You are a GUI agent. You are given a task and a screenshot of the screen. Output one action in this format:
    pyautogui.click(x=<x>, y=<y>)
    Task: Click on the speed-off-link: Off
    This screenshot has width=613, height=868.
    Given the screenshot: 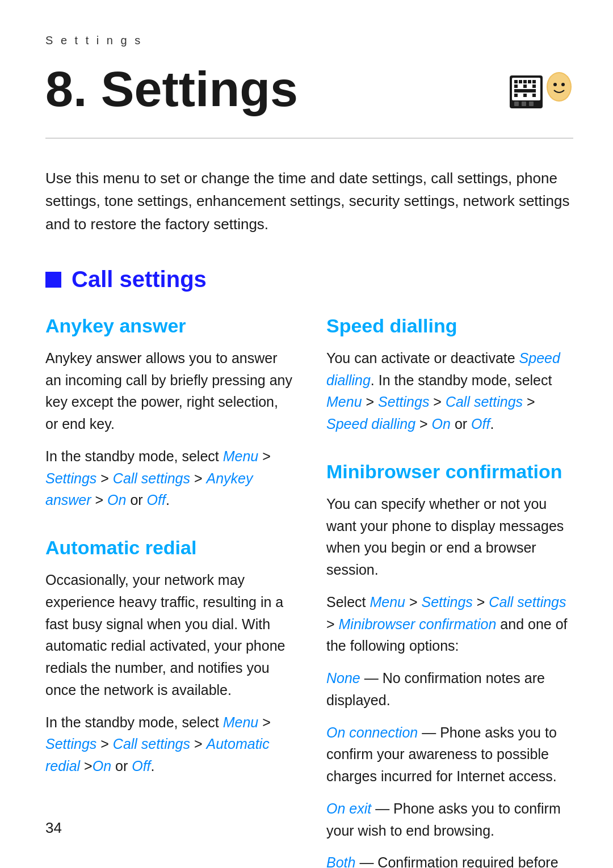 What is the action you would take?
    pyautogui.click(x=480, y=424)
    